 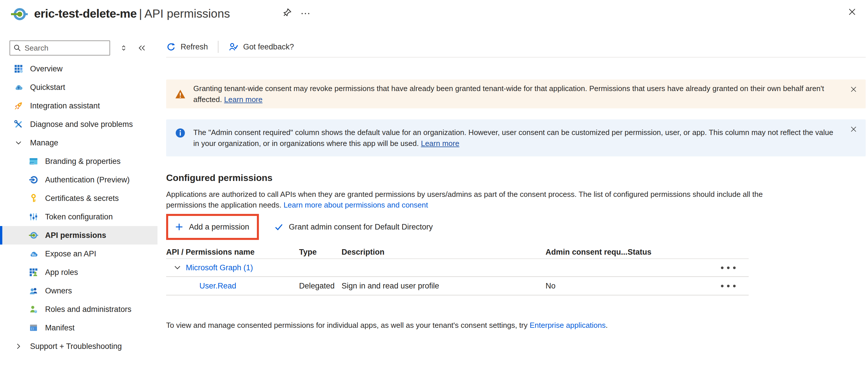 What do you see at coordinates (79, 217) in the screenshot?
I see `sidebar-item-token-configuration: Token configuration` at bounding box center [79, 217].